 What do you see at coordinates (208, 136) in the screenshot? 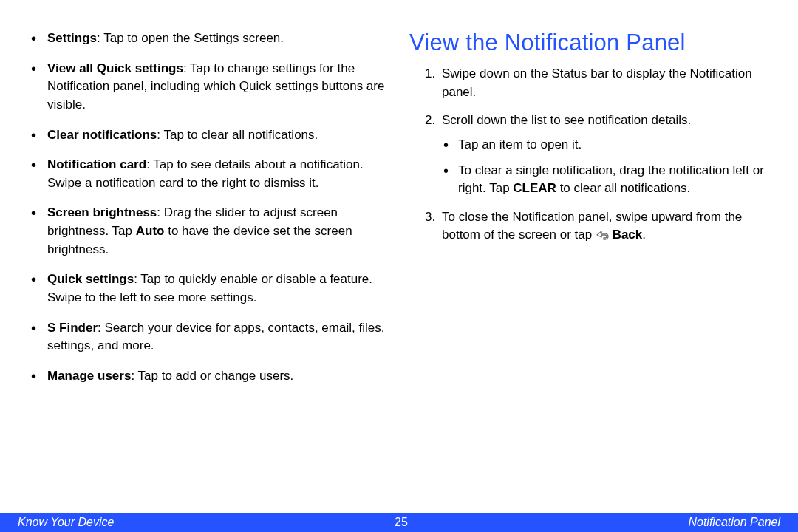
I see `list-item: Clear notifications: Tap to clear all no…` at bounding box center [208, 136].